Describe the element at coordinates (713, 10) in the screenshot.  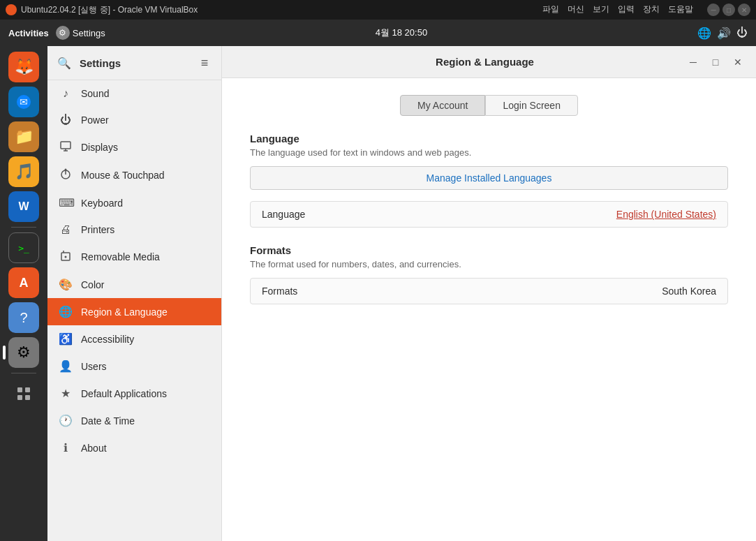
I see `minimize-button: ─` at that location.